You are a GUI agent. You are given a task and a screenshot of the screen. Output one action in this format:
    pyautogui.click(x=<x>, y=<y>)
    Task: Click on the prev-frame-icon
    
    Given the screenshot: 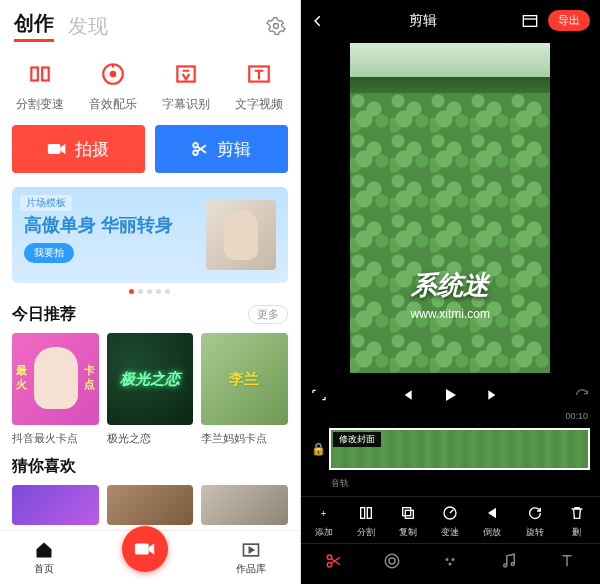 What is the action you would take?
    pyautogui.click(x=407, y=395)
    